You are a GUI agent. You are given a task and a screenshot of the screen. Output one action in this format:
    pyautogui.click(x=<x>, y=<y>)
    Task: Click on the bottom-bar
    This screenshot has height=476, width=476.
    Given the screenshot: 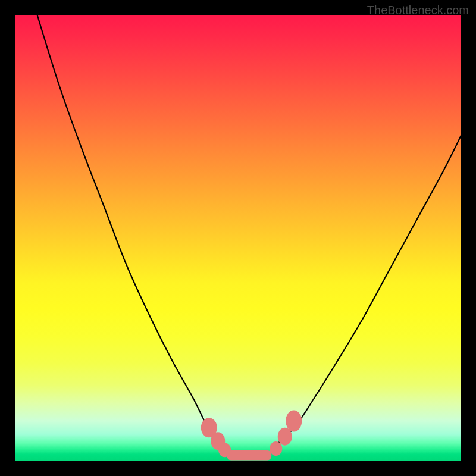 What is the action you would take?
    pyautogui.click(x=249, y=456)
    